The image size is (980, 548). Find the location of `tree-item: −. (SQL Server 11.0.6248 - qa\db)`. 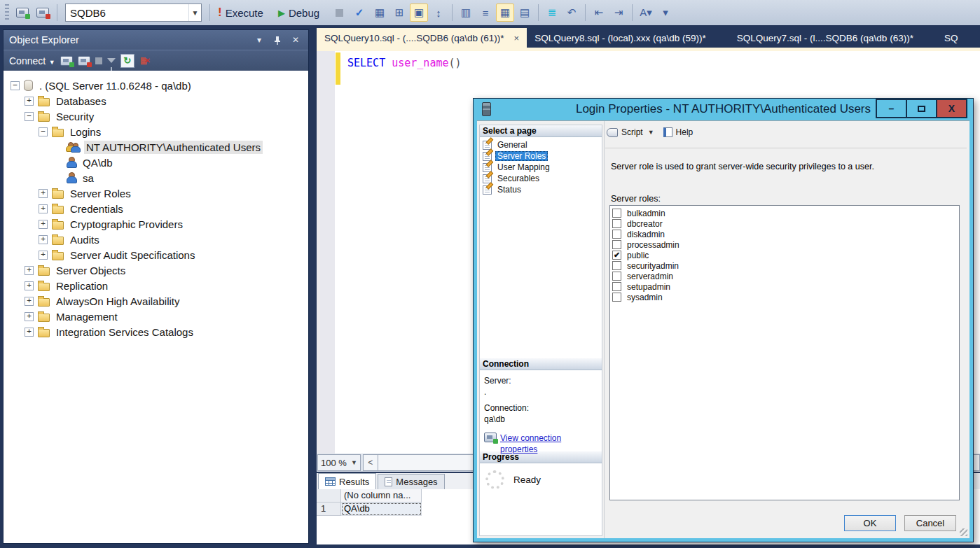

tree-item: −. (SQL Server 11.0.6248 - qa\db) is located at coordinates (156, 85).